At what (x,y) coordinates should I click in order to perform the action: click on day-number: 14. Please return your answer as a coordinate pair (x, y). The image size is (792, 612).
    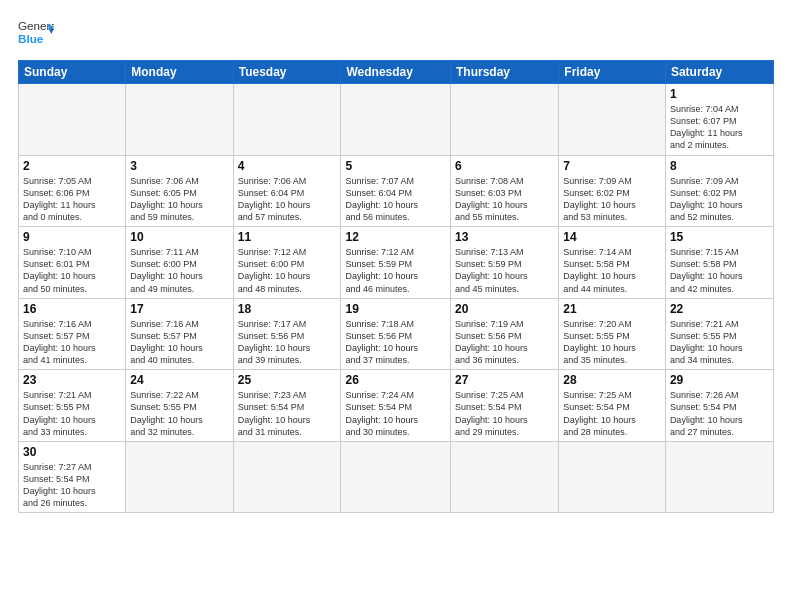
    Looking at the image, I should click on (612, 237).